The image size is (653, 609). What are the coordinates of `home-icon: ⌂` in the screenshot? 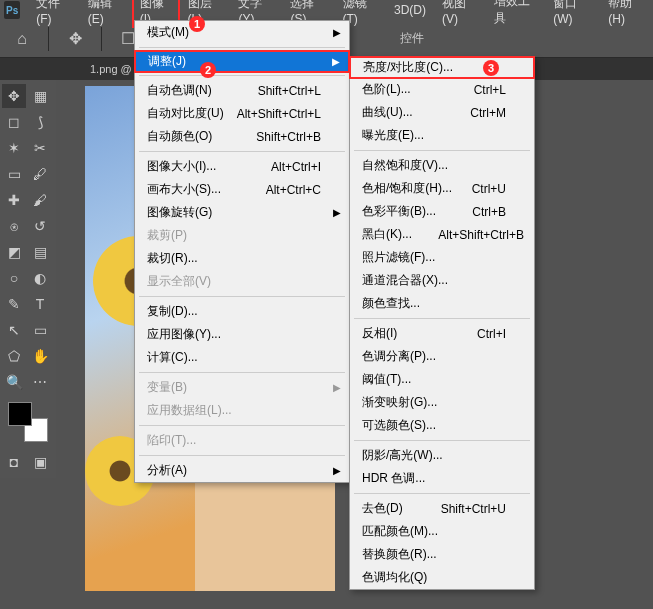 It's located at (22, 39).